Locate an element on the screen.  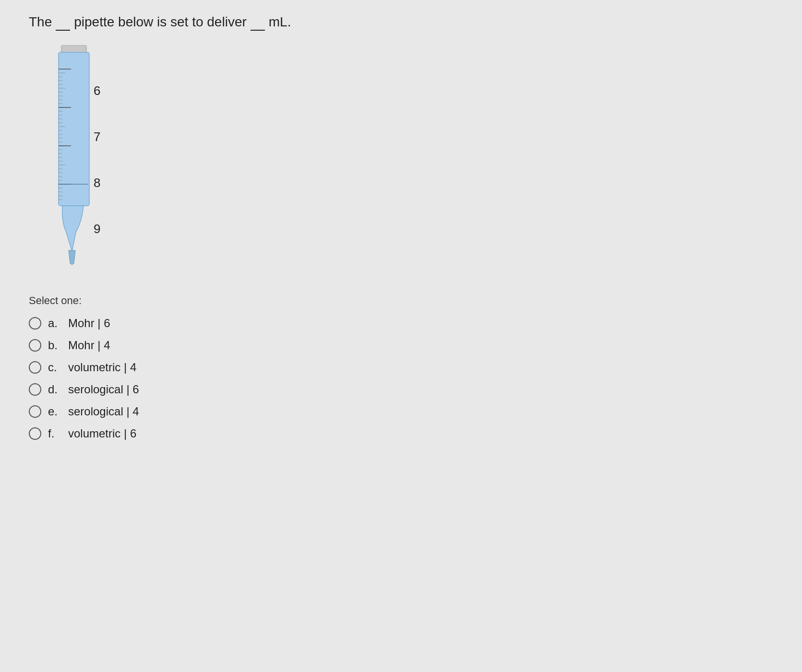
scale-9: 9 is located at coordinates (97, 229).